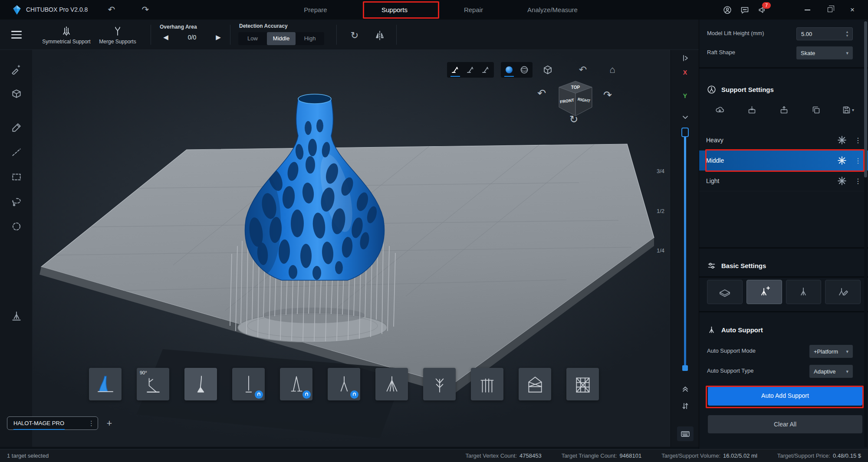  Describe the element at coordinates (16, 316) in the screenshot. I see `bottom-support-tool` at that location.